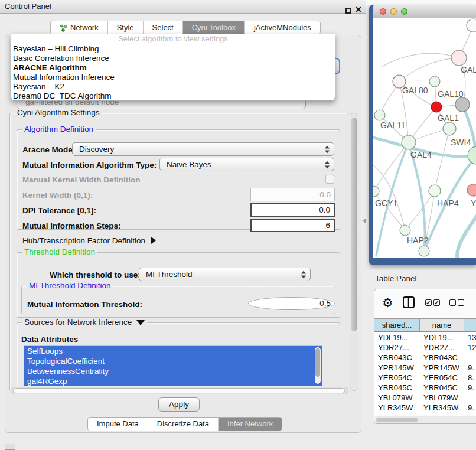 Image resolution: width=476 pixels, height=450 pixels. Describe the element at coordinates (293, 210) in the screenshot. I see `dpi-tolerance-field: 0.0` at that location.